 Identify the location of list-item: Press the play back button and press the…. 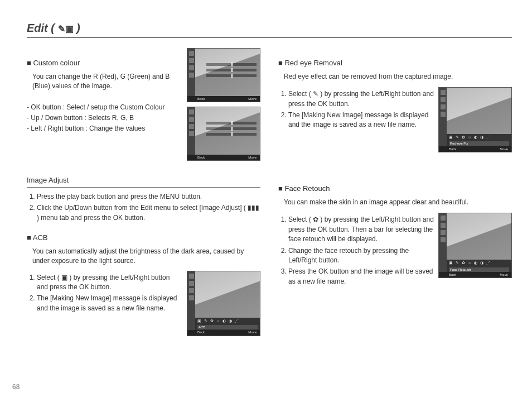
(148, 197).